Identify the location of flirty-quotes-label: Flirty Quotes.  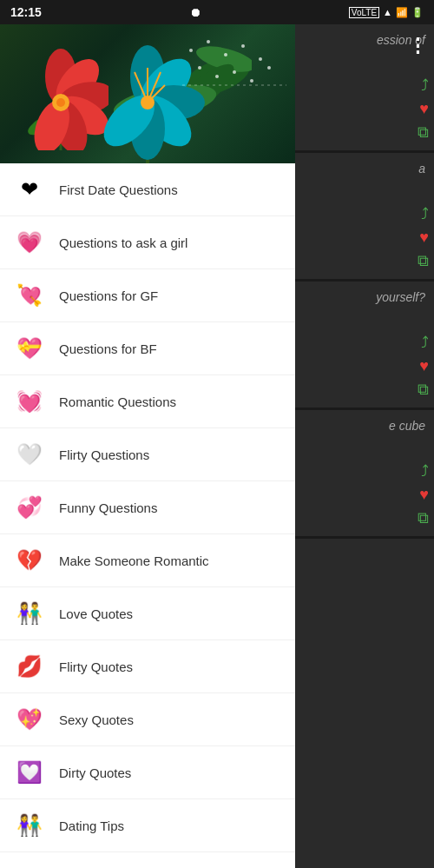
(95, 667).